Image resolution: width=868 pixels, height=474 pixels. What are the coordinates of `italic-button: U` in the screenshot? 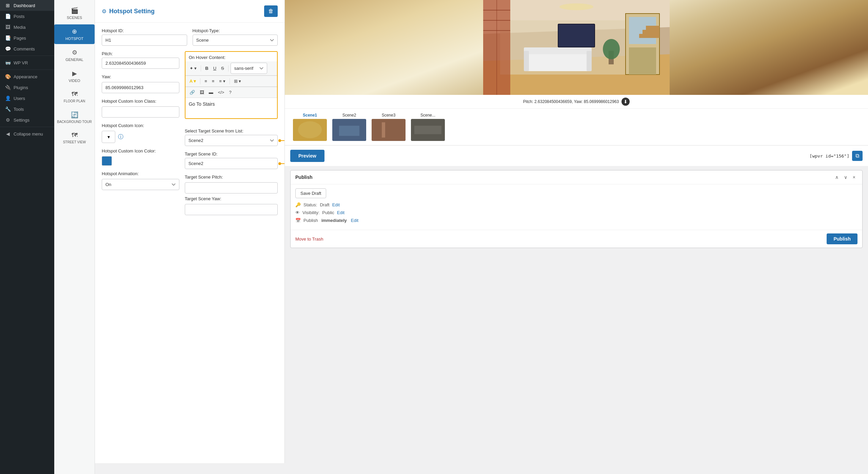 It's located at (215, 68).